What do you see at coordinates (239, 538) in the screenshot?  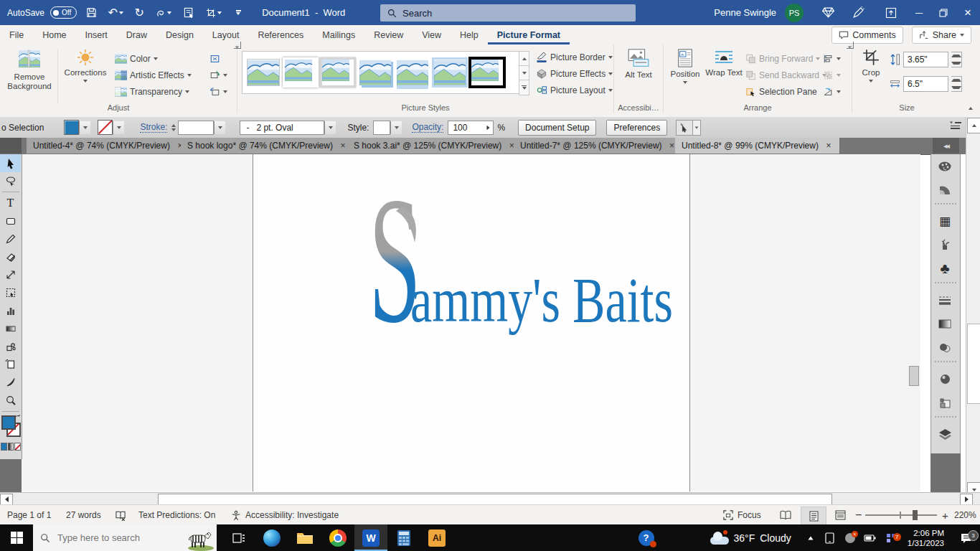 I see `task-view-button` at bounding box center [239, 538].